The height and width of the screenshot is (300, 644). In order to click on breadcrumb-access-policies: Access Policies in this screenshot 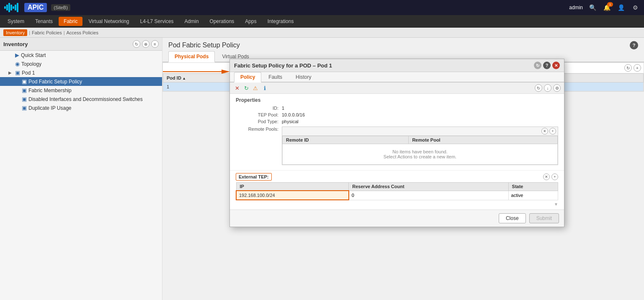, I will do `click(82, 33)`.